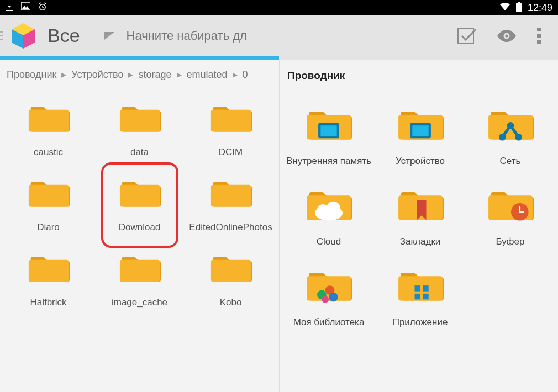  I want to click on folder-item: image_cache, so click(139, 274).